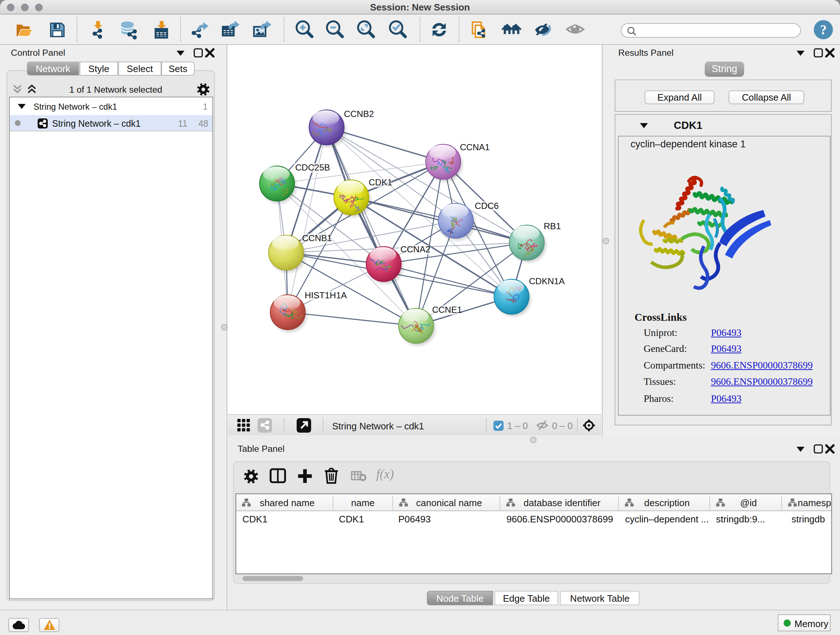 The height and width of the screenshot is (635, 840). What do you see at coordinates (415, 249) in the screenshot?
I see `svg-text: CCNA2` at bounding box center [415, 249].